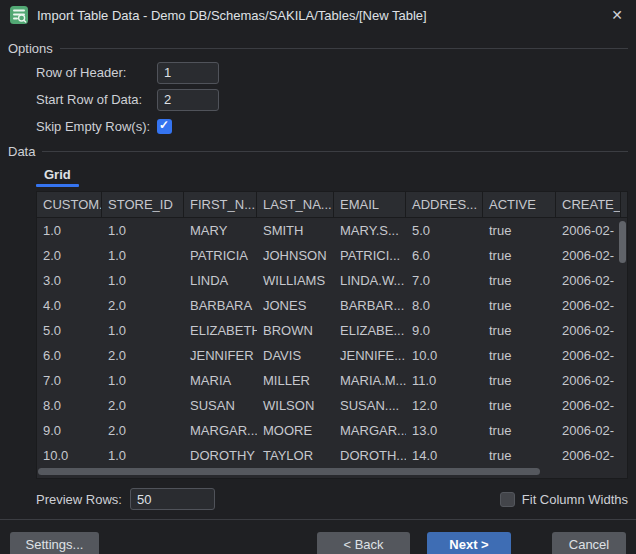 Image resolution: width=636 pixels, height=554 pixels. What do you see at coordinates (220, 280) in the screenshot?
I see `table-cell: LINDA` at bounding box center [220, 280].